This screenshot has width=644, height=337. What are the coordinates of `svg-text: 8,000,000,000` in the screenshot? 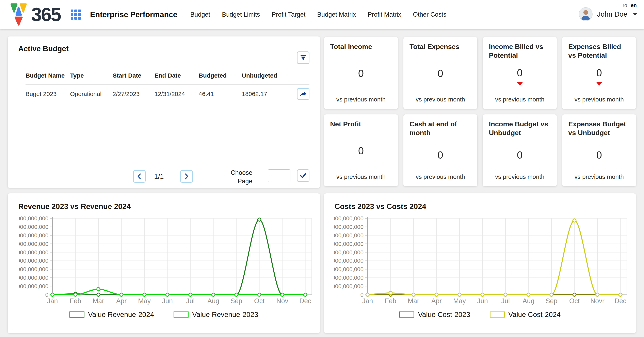 It's located at (34, 261).